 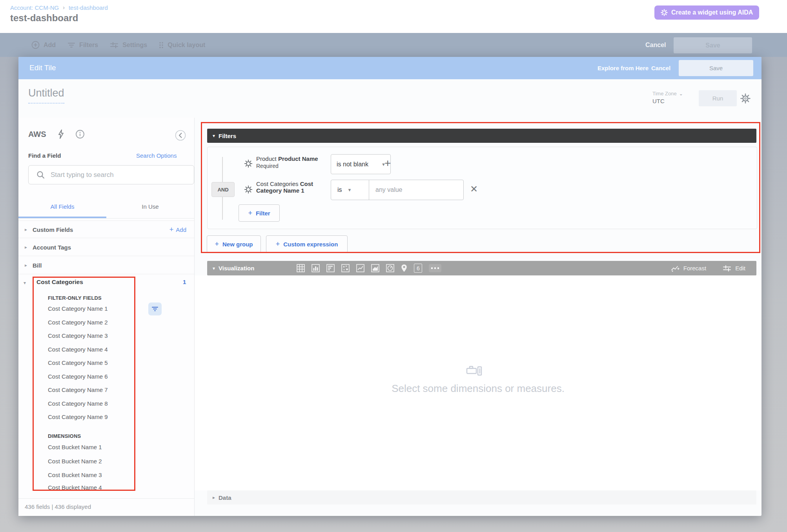 I want to click on area-chart-icon, so click(x=375, y=268).